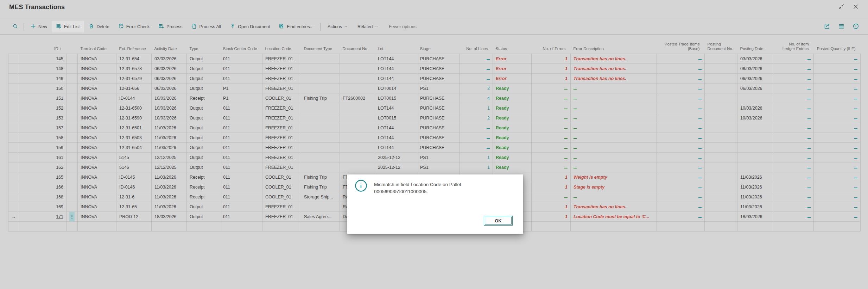 The image size is (868, 289). What do you see at coordinates (42, 69) in the screenshot?
I see `cell-id: 148` at bounding box center [42, 69].